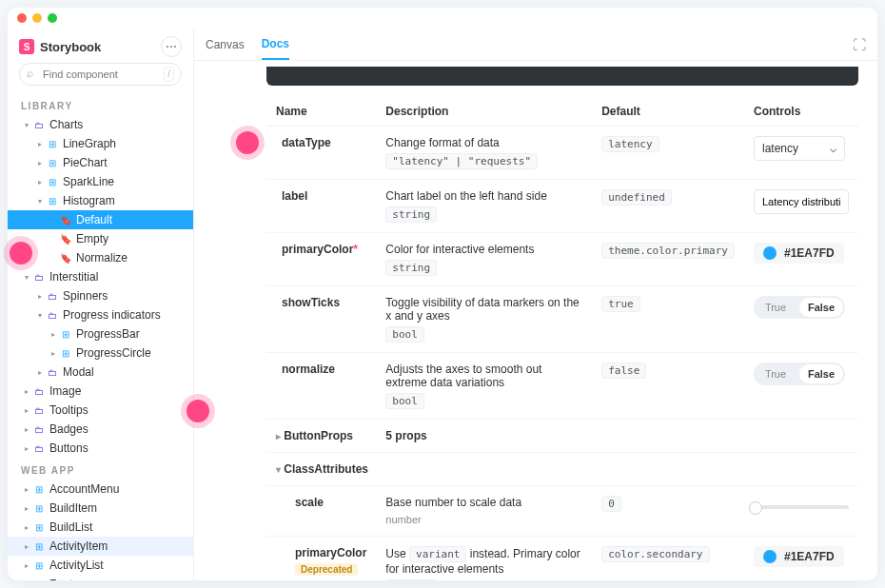 This screenshot has width=885, height=588. What do you see at coordinates (101, 220) in the screenshot?
I see `sidebar-story-default: 🔖Default` at bounding box center [101, 220].